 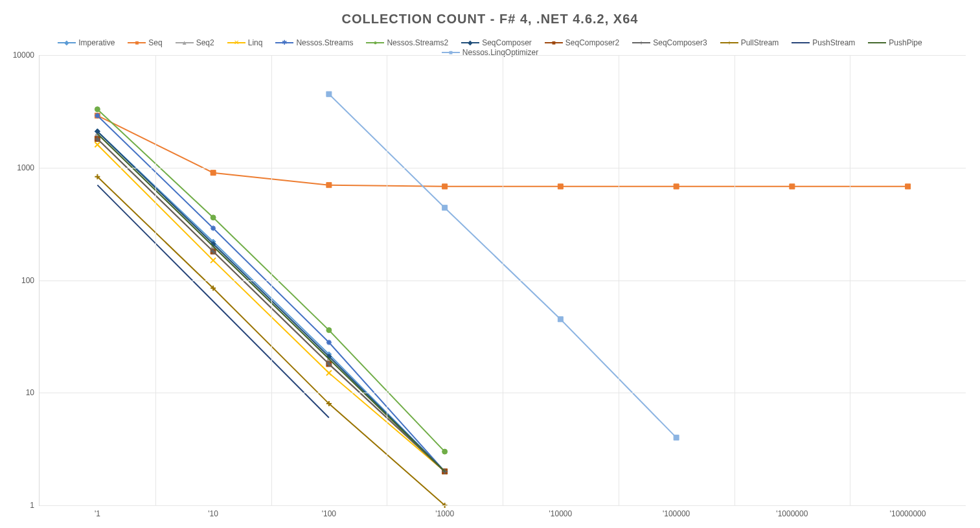 What do you see at coordinates (676, 514) in the screenshot?
I see `x-axis-tick-label: '100000` at bounding box center [676, 514].